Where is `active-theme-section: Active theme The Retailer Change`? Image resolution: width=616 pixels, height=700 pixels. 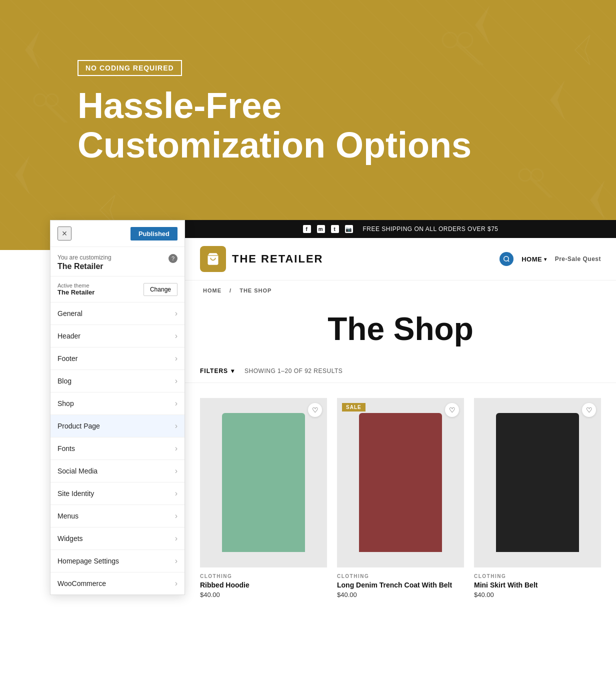
active-theme-section: Active theme The Retailer Change is located at coordinates (118, 290).